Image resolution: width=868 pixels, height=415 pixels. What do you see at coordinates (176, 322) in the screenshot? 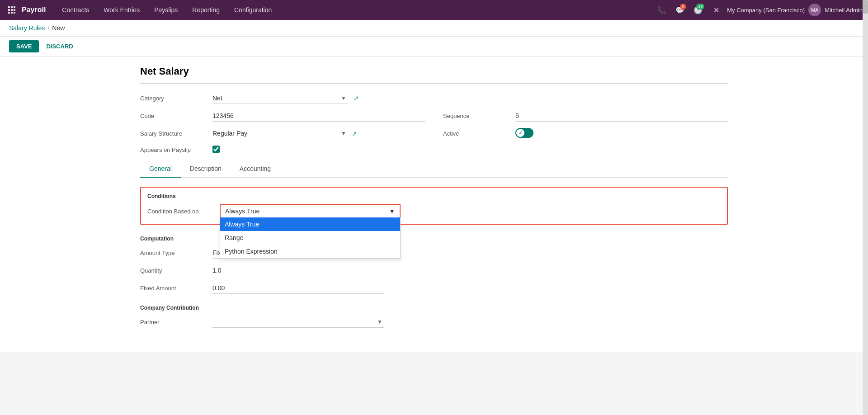
I see `partner-label: Partner` at bounding box center [176, 322].